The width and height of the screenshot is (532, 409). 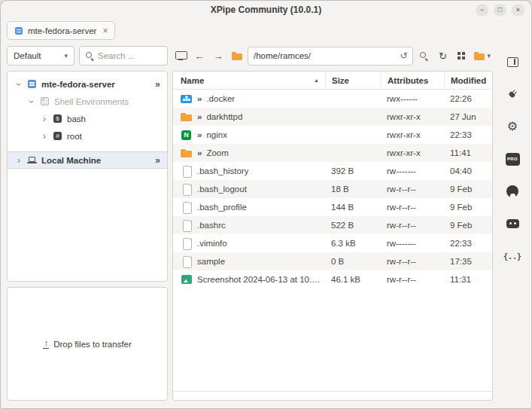 What do you see at coordinates (181, 56) in the screenshot?
I see `open-terminal-button` at bounding box center [181, 56].